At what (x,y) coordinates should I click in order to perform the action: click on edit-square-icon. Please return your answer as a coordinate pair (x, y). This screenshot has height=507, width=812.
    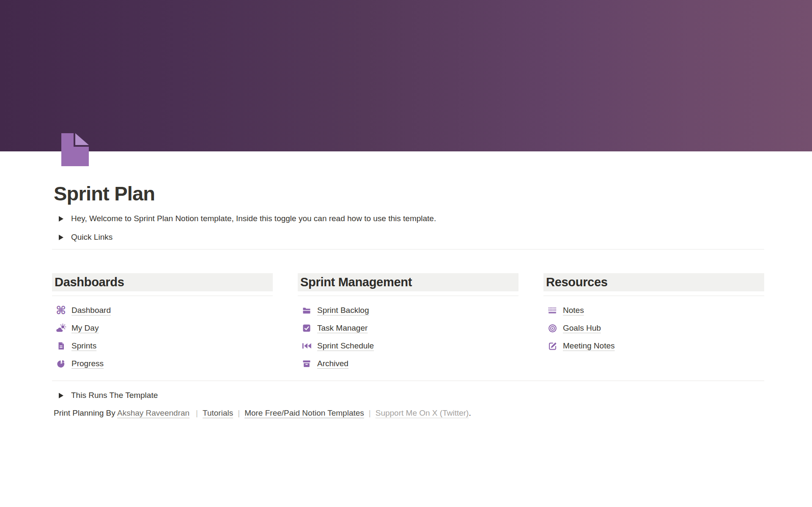
    Looking at the image, I should click on (552, 346).